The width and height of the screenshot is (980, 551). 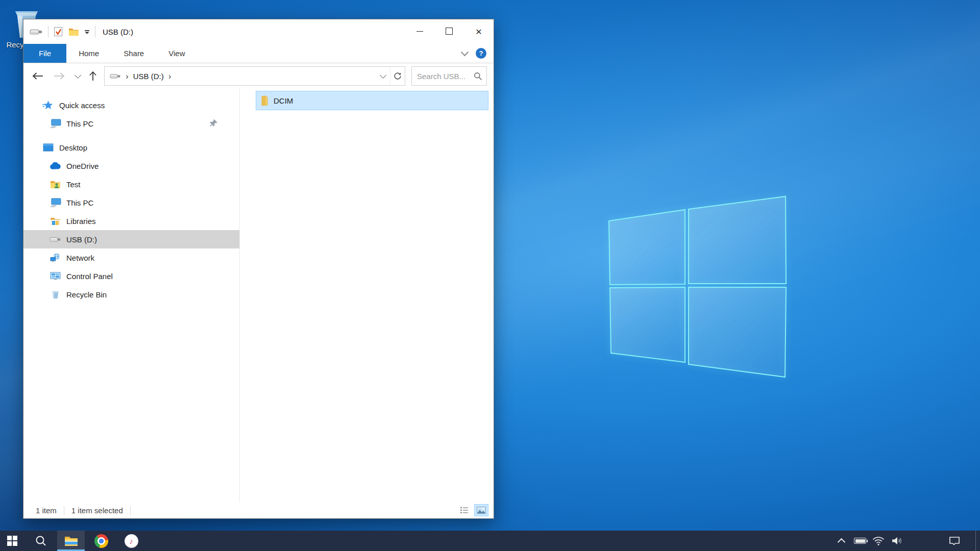 What do you see at coordinates (78, 76) in the screenshot?
I see `recent-locations-button` at bounding box center [78, 76].